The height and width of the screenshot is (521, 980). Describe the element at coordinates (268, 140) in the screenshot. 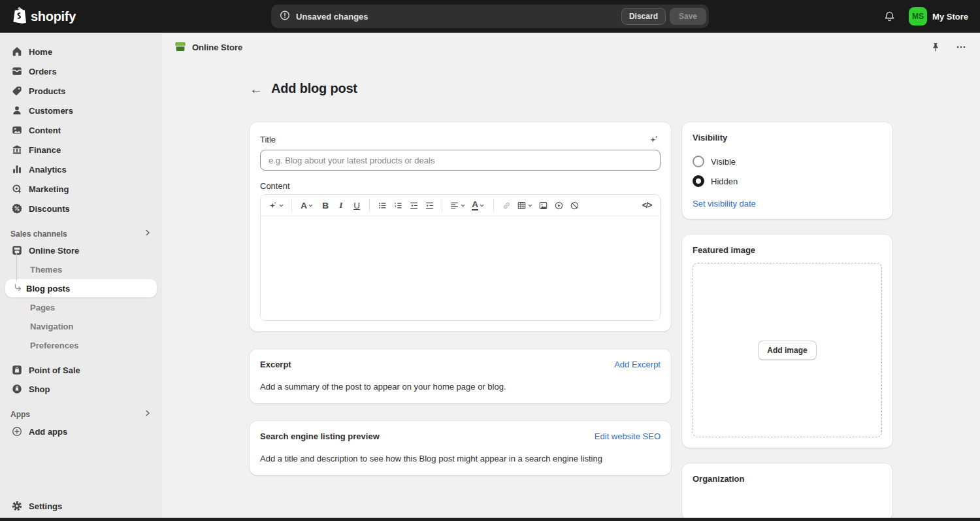

I see `title-label: Title` at that location.